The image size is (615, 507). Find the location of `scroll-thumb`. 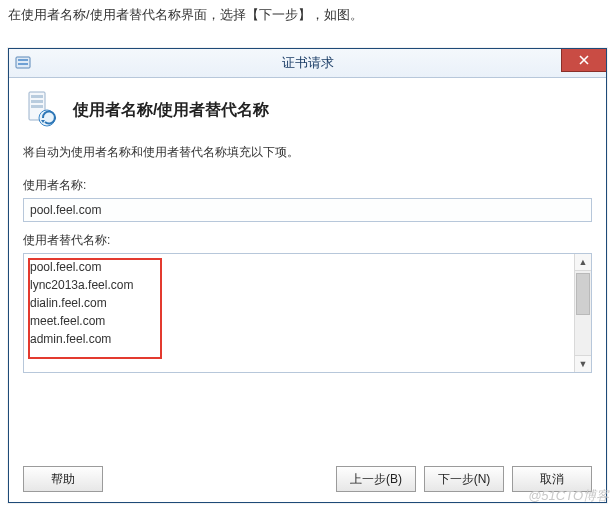

scroll-thumb is located at coordinates (583, 294).